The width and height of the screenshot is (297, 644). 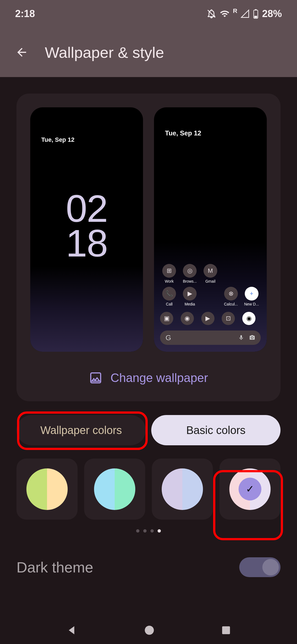 What do you see at coordinates (87, 226) in the screenshot?
I see `lock-screen-clock: 02 18` at bounding box center [87, 226].